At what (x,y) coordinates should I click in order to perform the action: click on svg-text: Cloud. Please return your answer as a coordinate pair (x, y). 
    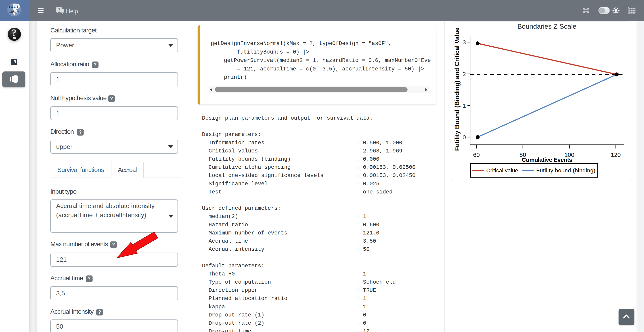
    Looking at the image, I should click on (14, 12).